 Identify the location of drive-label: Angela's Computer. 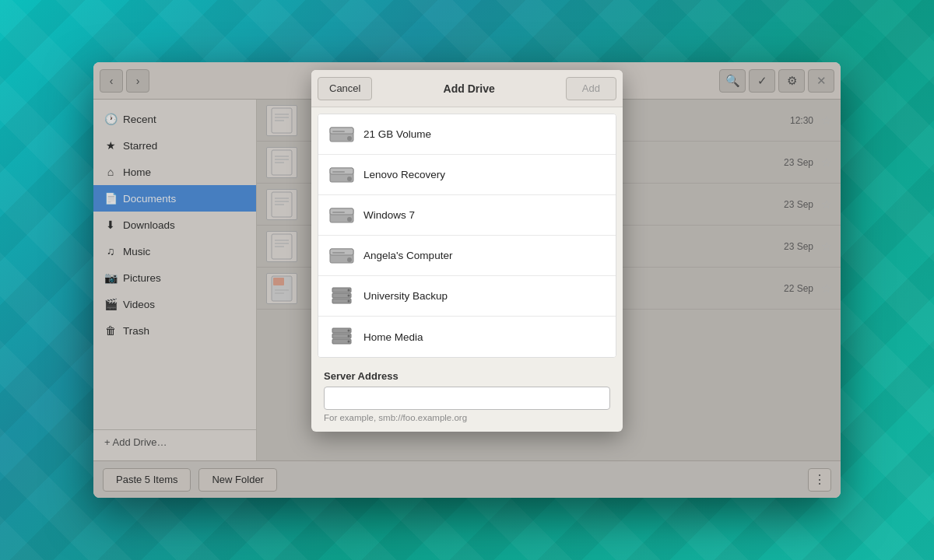
(408, 255).